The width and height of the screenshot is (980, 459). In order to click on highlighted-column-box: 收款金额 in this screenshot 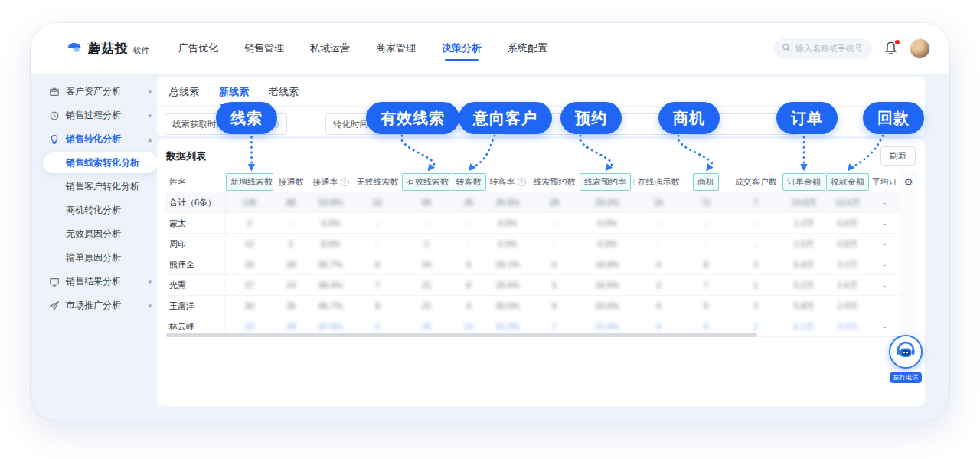, I will do `click(848, 182)`.